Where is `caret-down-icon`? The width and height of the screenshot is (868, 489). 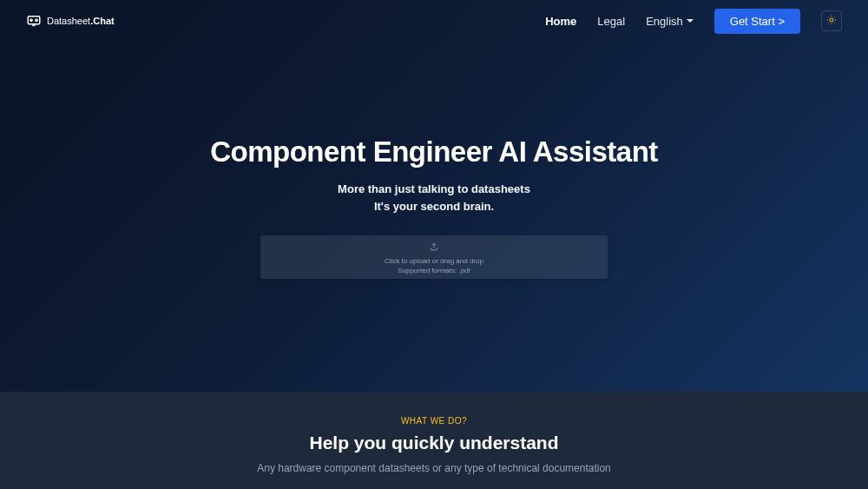
caret-down-icon is located at coordinates (690, 21).